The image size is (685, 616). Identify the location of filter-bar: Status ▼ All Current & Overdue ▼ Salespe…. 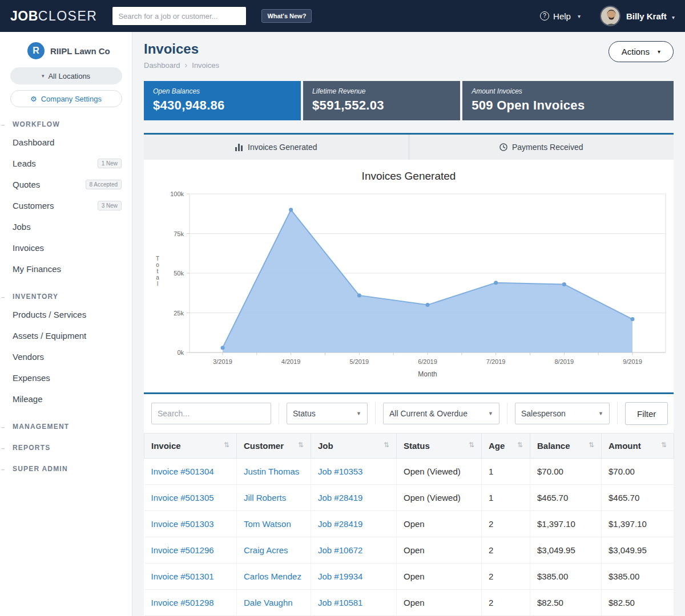
(409, 414).